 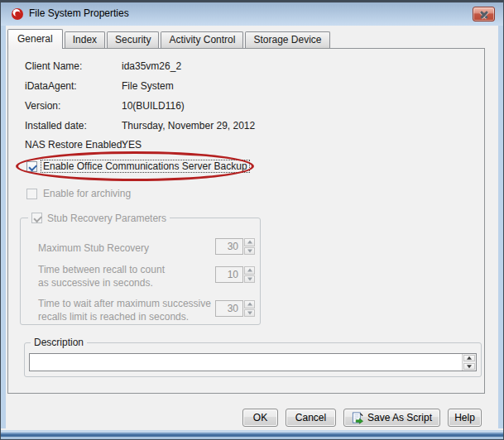 What do you see at coordinates (229, 275) in the screenshot?
I see `time-between-recall-value: 10` at bounding box center [229, 275].